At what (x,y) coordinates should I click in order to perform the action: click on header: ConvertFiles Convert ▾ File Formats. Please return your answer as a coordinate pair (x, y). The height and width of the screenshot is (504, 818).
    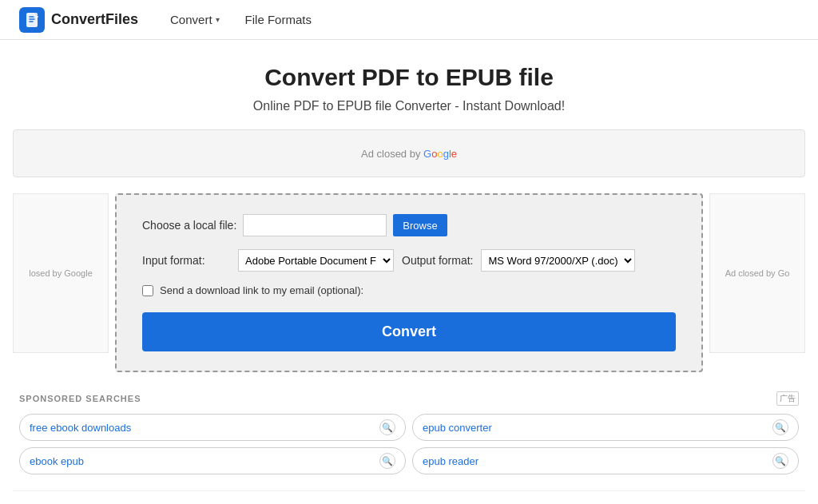
    Looking at the image, I should click on (409, 20).